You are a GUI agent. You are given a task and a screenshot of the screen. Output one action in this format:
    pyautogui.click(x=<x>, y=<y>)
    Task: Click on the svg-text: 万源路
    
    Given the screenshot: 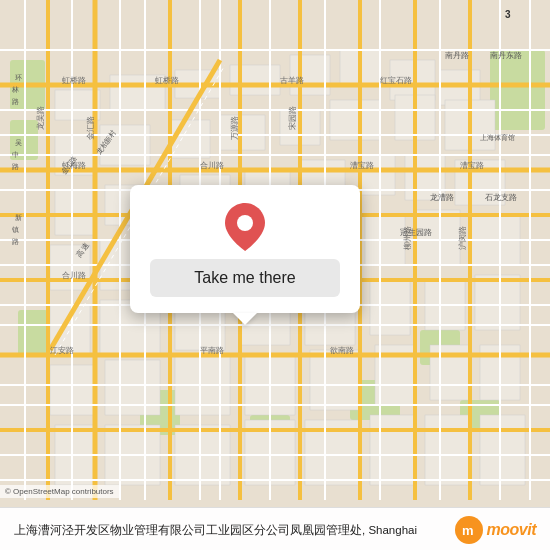 What is the action you would take?
    pyautogui.click(x=234, y=128)
    